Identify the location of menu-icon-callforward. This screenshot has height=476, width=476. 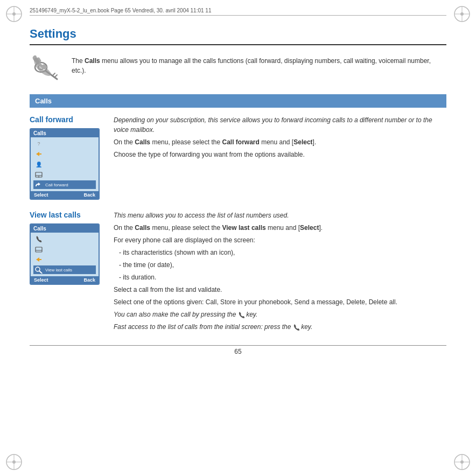
(39, 185).